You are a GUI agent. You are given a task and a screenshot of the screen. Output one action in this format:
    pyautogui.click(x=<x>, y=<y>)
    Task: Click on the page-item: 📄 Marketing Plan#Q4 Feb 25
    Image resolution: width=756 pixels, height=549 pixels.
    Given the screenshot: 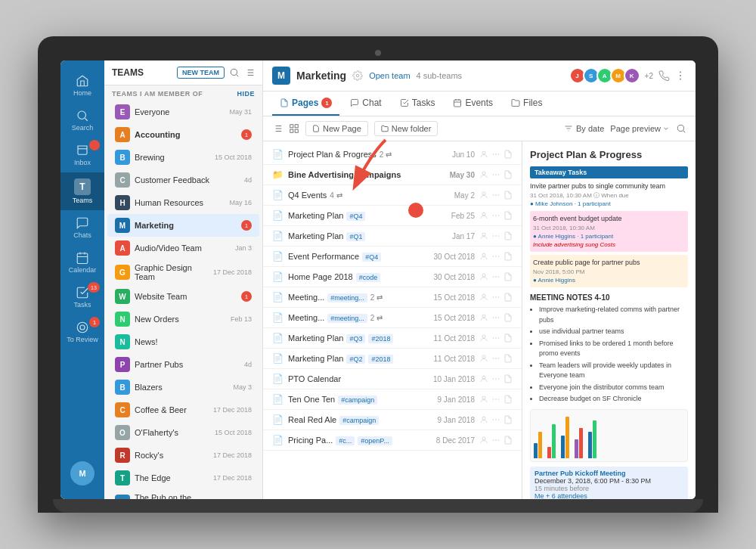 What is the action you would take?
    pyautogui.click(x=392, y=216)
    